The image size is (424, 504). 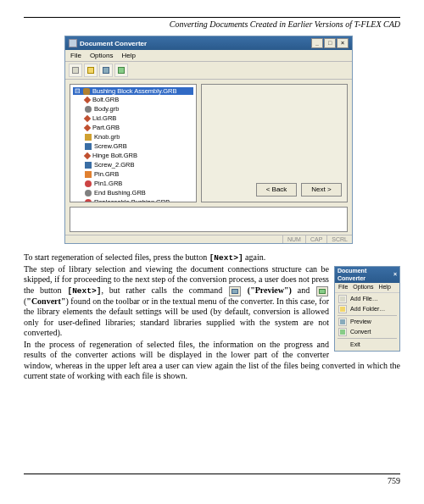 What do you see at coordinates (367, 309) in the screenshot?
I see `ctx-add-folder: Add Folder…` at bounding box center [367, 309].